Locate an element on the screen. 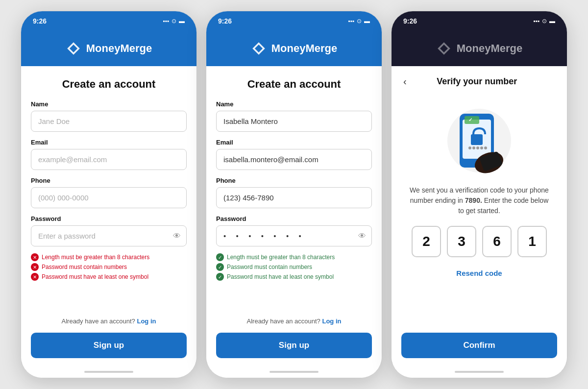 This screenshot has height=389, width=588. page-title-1: Create an account is located at coordinates (109, 84).